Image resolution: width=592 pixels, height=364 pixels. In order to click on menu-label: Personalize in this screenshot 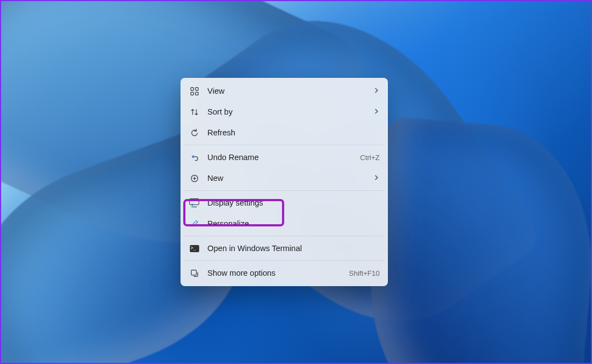, I will do `click(294, 224)`.